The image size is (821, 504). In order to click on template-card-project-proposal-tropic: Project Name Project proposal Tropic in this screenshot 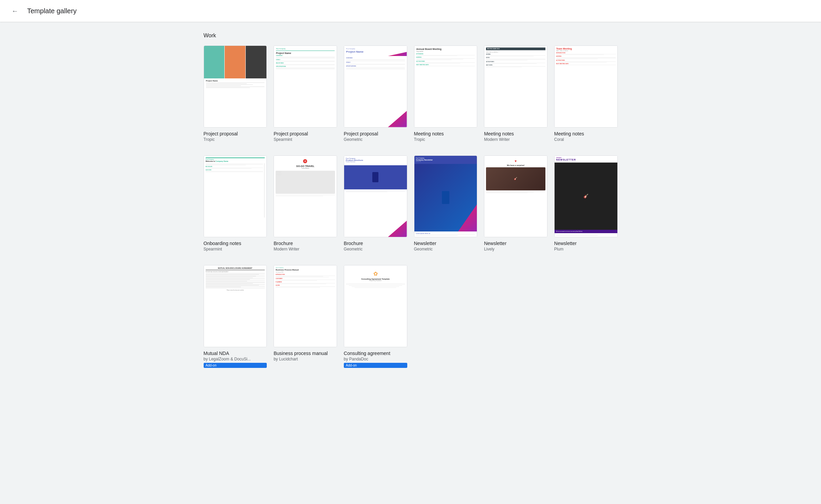, I will do `click(236, 94)`.